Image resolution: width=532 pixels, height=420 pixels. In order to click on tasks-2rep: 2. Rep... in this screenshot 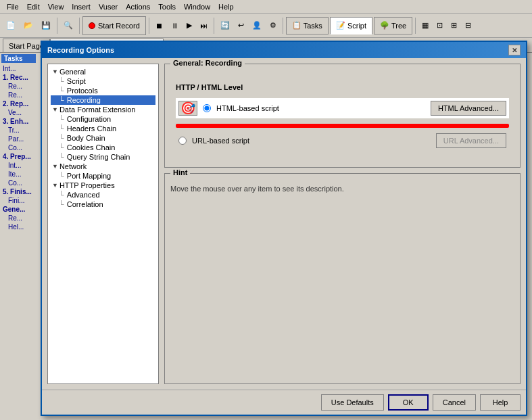, I will do `click(19, 104)`.